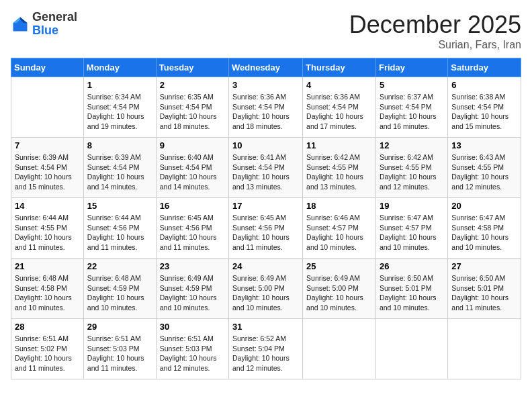 Image resolution: width=532 pixels, height=411 pixels. Describe the element at coordinates (340, 289) in the screenshot. I see `calendar-cell: 25Sunrise: 6:49 AMSunset: 5:00 PMDayligh…` at that location.